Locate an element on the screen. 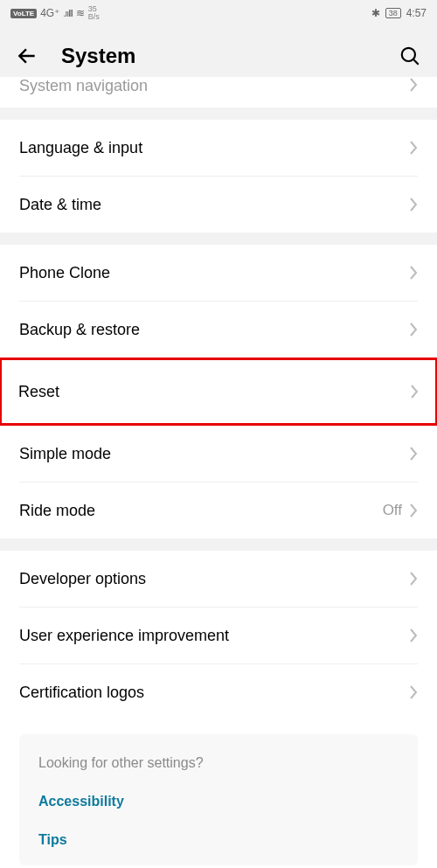 This screenshot has height=868, width=437. back-icon is located at coordinates (27, 56).